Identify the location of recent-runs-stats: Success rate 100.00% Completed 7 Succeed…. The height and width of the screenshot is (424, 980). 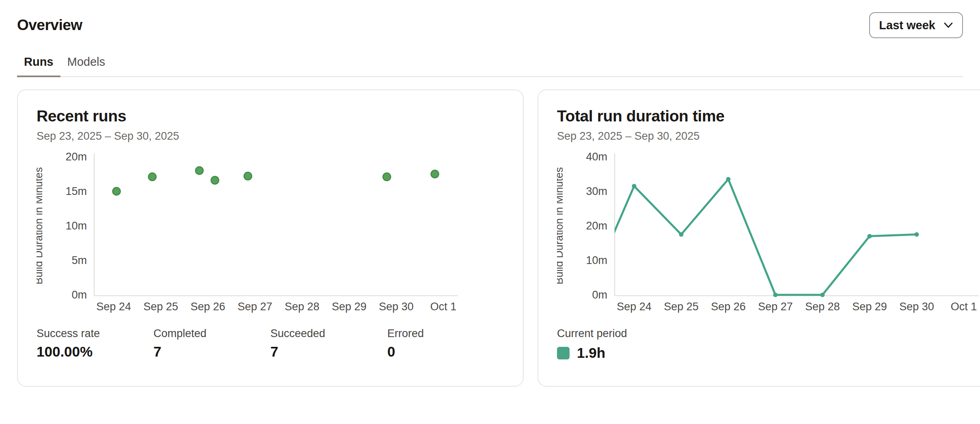
(270, 344).